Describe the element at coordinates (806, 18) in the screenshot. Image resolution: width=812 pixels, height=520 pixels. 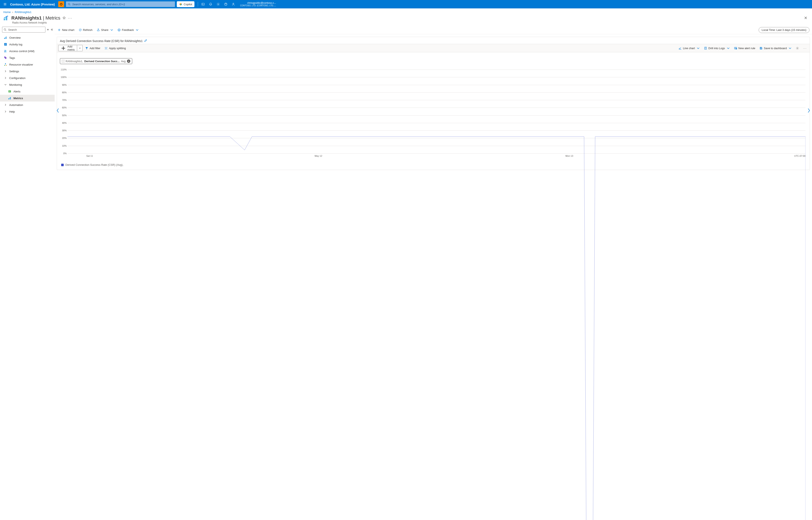
I see `close-blade-button` at that location.